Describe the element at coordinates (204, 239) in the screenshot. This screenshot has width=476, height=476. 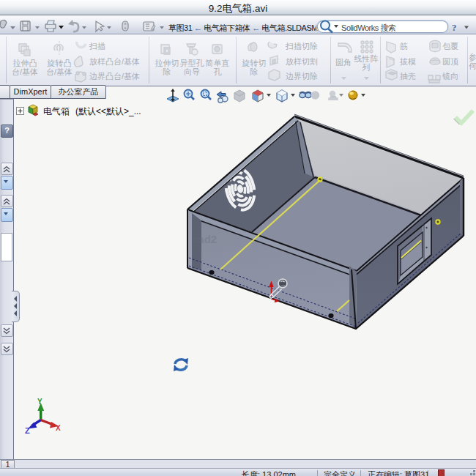
I see `svg-text: cad2` at that location.